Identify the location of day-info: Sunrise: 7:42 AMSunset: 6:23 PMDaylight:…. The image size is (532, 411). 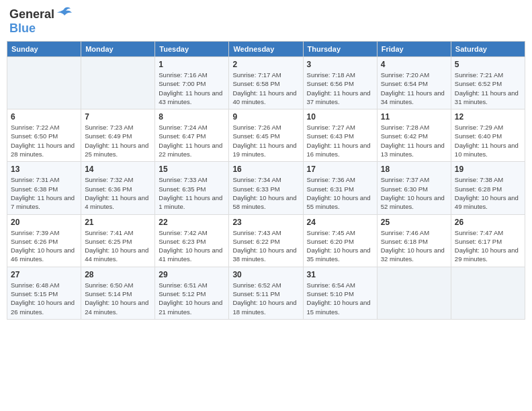
(192, 246).